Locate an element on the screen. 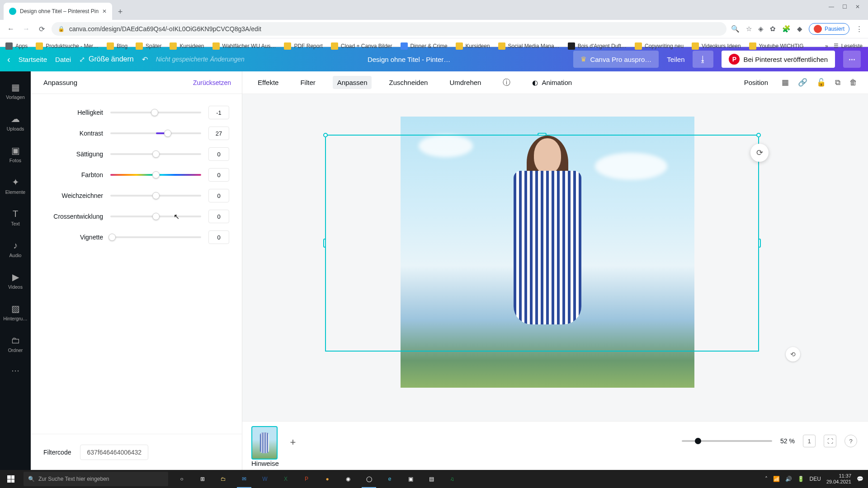 This screenshot has width=868, height=488. tray-battery-icon: 🔋 is located at coordinates (801, 479).